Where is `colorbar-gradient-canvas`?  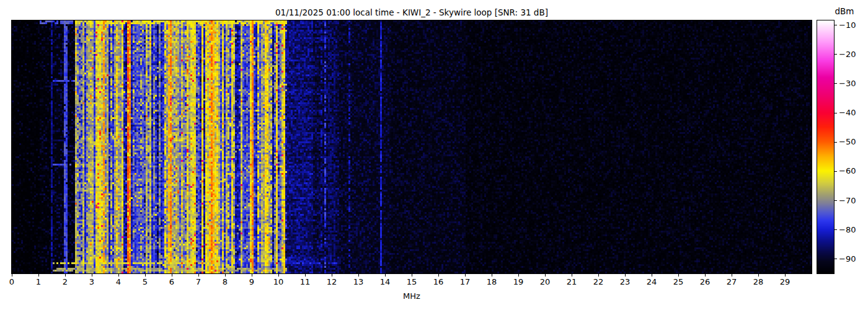
colorbar-gradient-canvas is located at coordinates (826, 147).